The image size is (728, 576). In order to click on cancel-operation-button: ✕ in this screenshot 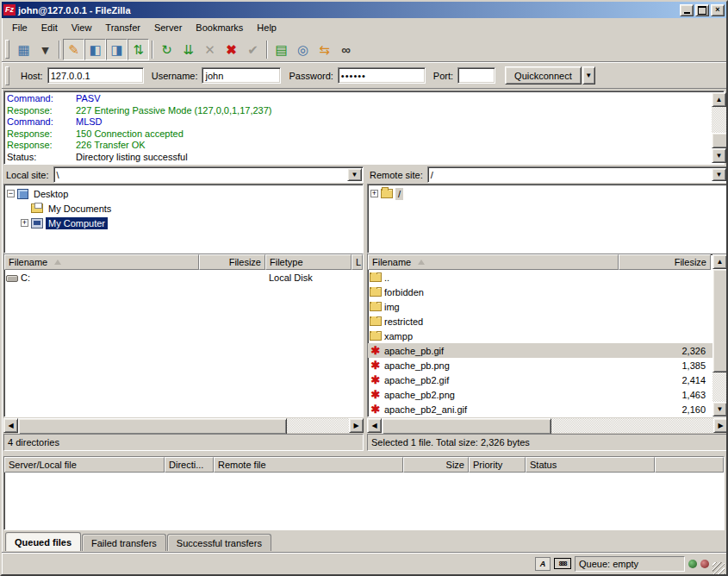, I will do `click(210, 50)`.